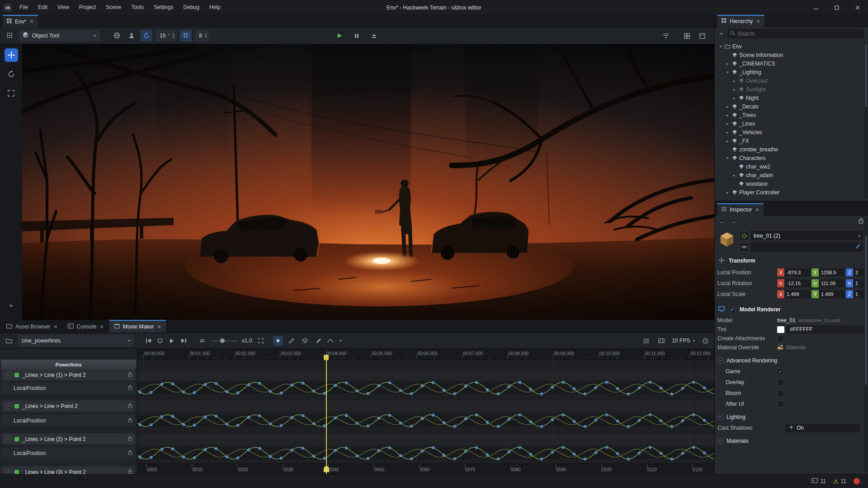  What do you see at coordinates (789, 175) in the screenshot?
I see `hierarchy-item-char-adam: ▸char_adam` at bounding box center [789, 175].